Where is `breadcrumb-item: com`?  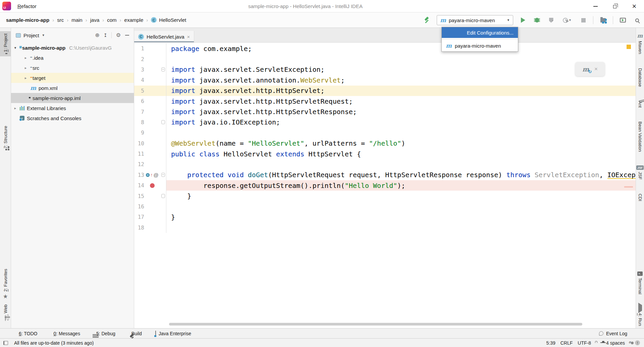 breadcrumb-item: com is located at coordinates (112, 20).